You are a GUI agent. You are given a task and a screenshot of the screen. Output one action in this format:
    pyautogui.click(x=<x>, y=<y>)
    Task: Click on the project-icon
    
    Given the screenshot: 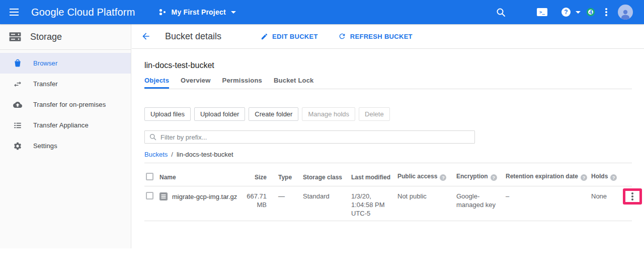 What is the action you would take?
    pyautogui.click(x=163, y=12)
    